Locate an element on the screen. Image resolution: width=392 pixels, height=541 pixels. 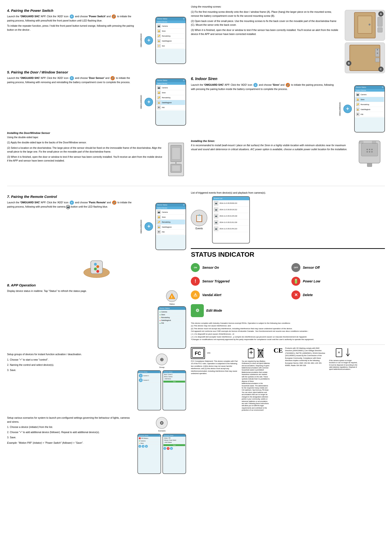
scenario-phone-body-1: ! PIR Motion ● Camera ● is located at coordinates (149, 442).